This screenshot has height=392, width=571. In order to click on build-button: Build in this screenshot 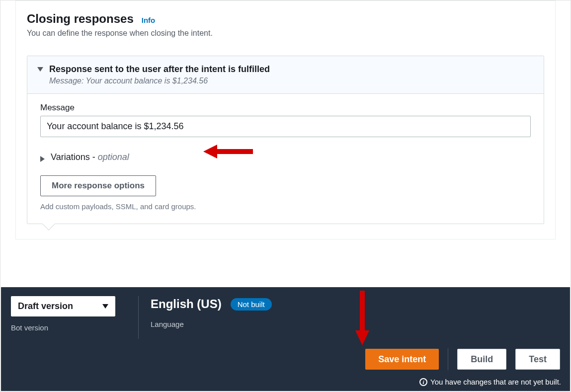, I will do `click(482, 359)`.